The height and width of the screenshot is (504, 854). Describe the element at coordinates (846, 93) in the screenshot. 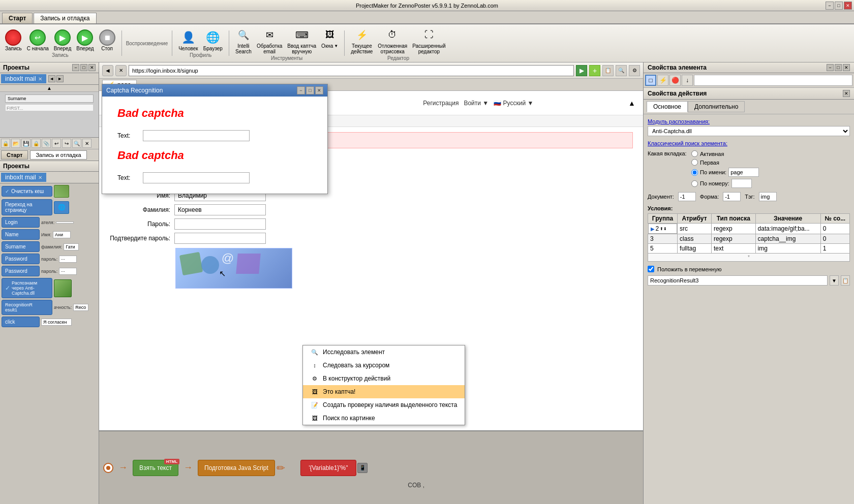

I see `action-props-close: ✕` at that location.